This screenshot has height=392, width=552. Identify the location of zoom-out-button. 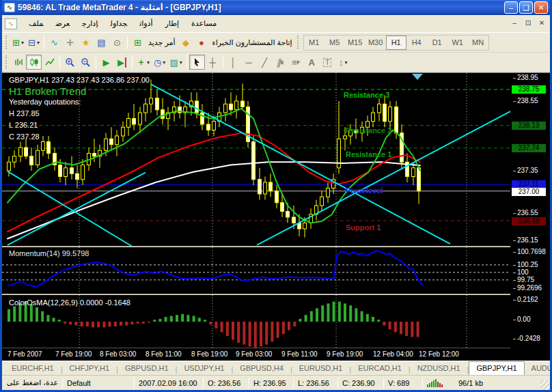
(86, 62).